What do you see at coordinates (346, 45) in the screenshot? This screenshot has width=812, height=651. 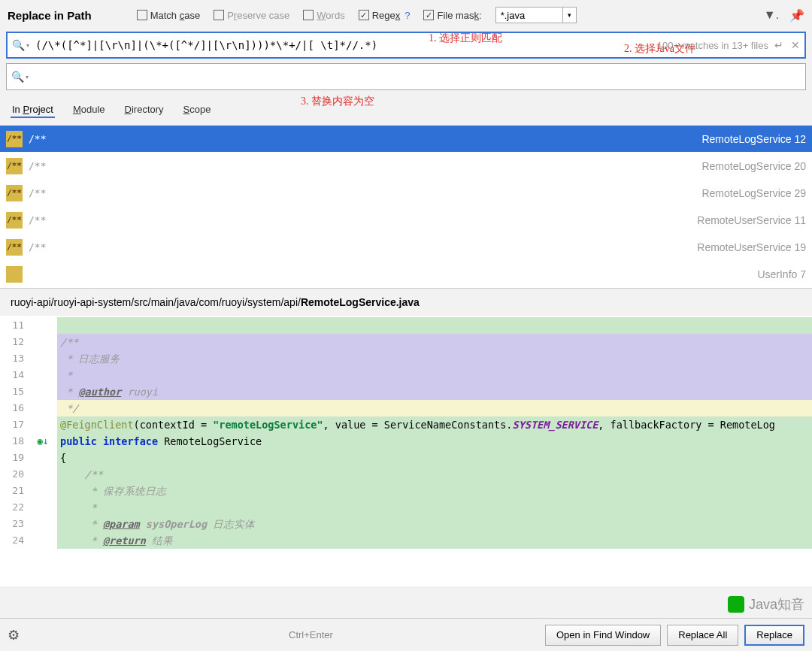 I see `search-input` at bounding box center [346, 45].